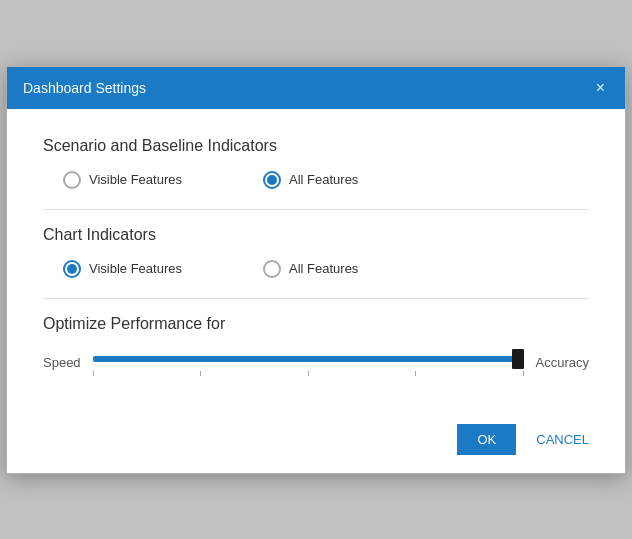  I want to click on scenario-radio-group: Visible Features All Features, so click(316, 180).